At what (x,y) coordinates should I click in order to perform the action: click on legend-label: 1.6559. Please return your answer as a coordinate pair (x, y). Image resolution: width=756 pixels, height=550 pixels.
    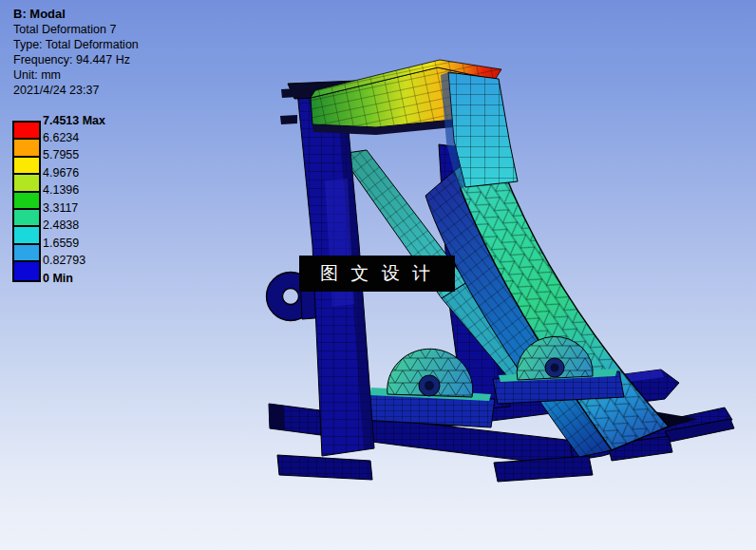
    Looking at the image, I should click on (61, 243).